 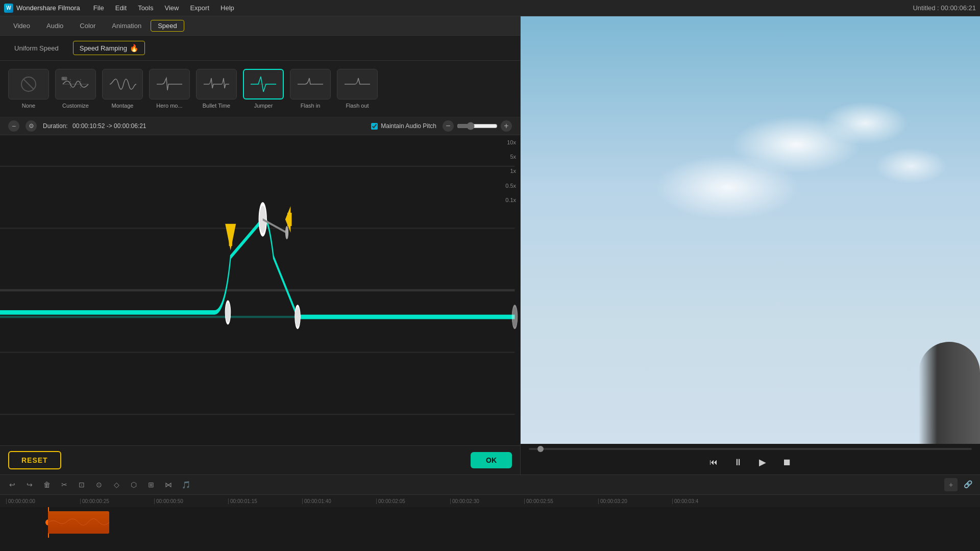 I want to click on preset-none: None, so click(x=29, y=89).